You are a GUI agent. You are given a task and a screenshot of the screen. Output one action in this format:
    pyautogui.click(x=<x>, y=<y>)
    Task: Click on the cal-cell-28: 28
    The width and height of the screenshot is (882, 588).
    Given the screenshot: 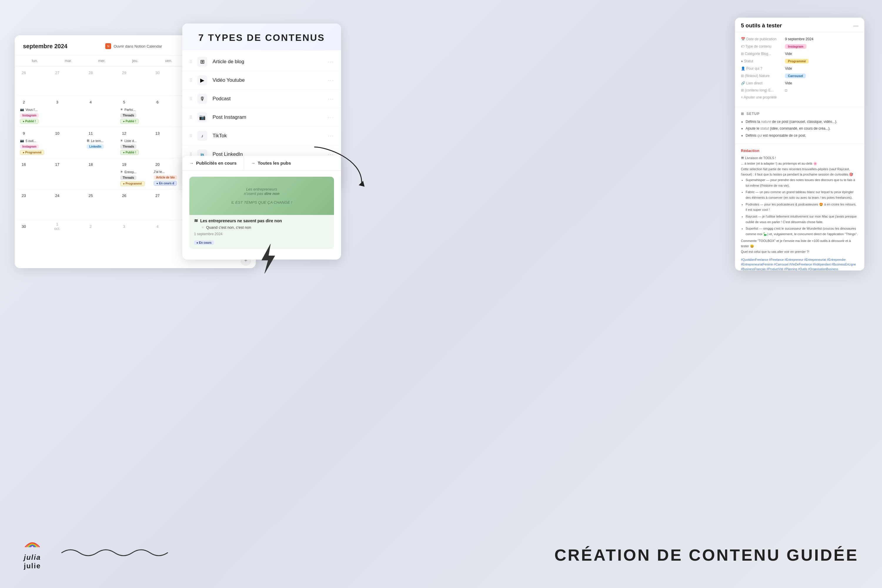 What is the action you would take?
    pyautogui.click(x=102, y=81)
    